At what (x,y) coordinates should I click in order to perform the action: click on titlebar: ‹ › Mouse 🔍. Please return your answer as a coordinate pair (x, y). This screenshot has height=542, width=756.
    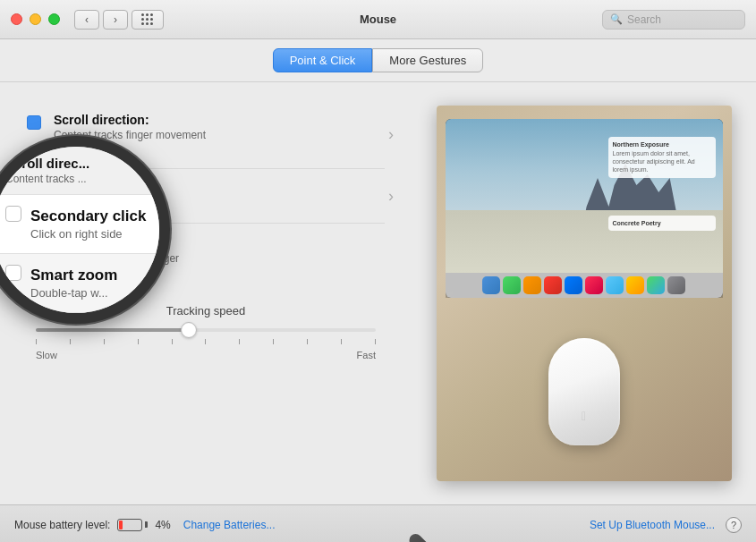
    Looking at the image, I should click on (378, 20).